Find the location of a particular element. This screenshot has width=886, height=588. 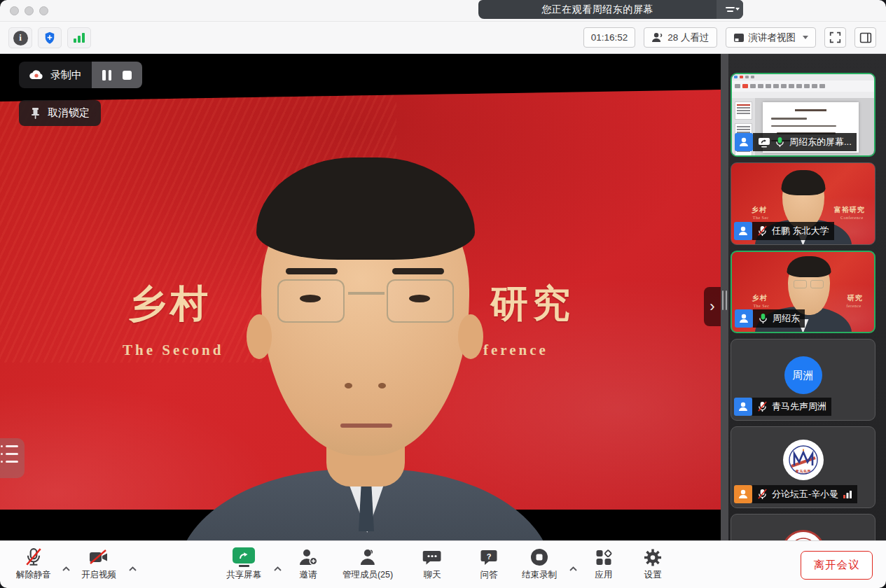

security-button is located at coordinates (50, 38).